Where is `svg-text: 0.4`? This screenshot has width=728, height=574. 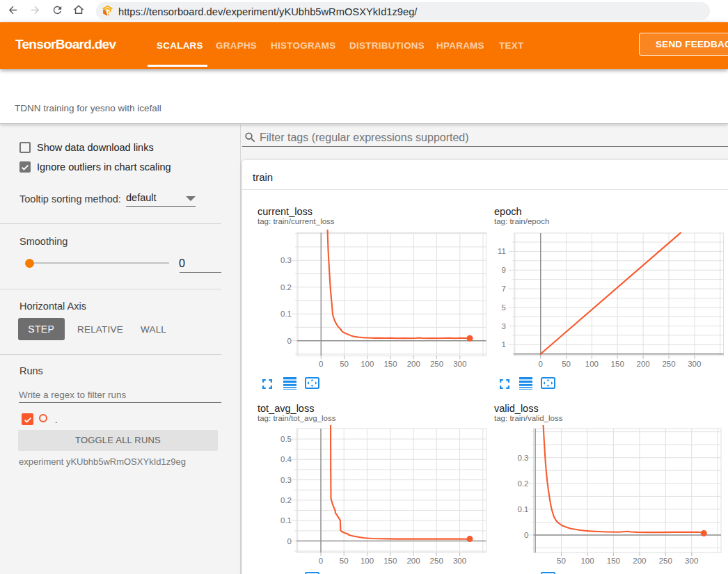 svg-text: 0.4 is located at coordinates (287, 459).